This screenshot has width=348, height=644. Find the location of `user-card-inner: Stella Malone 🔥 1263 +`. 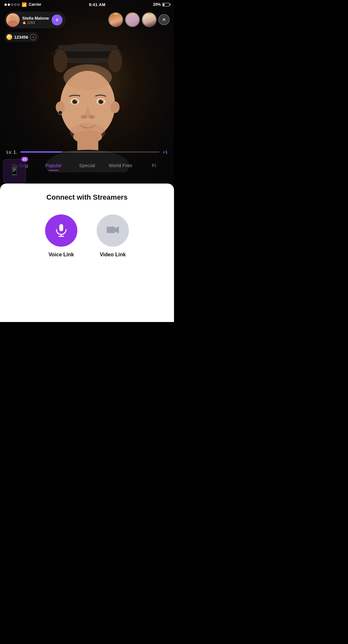

user-card-inner: Stella Malone 🔥 1263 + is located at coordinates (35, 20).